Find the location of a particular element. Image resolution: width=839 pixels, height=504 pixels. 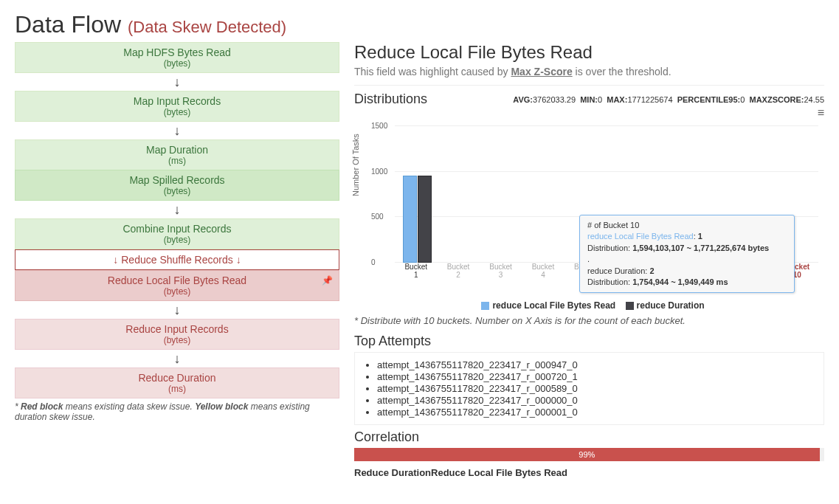

tooltip-title: # of Bucket 10 is located at coordinates (687, 226).